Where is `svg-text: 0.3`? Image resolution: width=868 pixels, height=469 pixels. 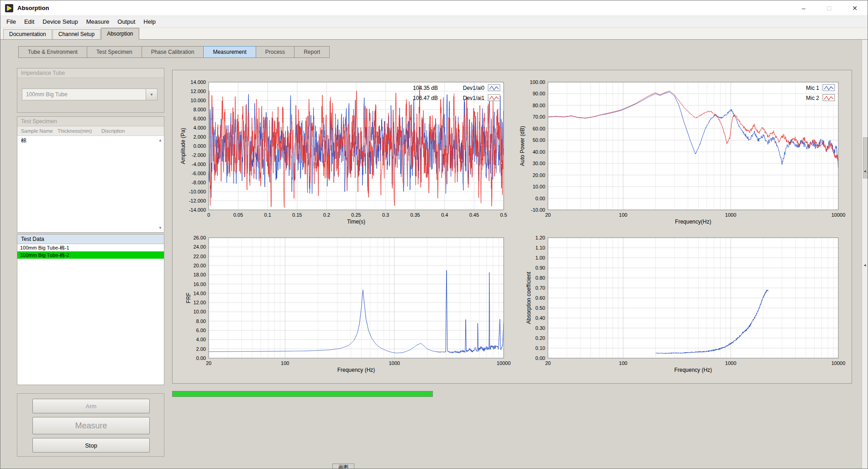 svg-text: 0.3 is located at coordinates (385, 215).